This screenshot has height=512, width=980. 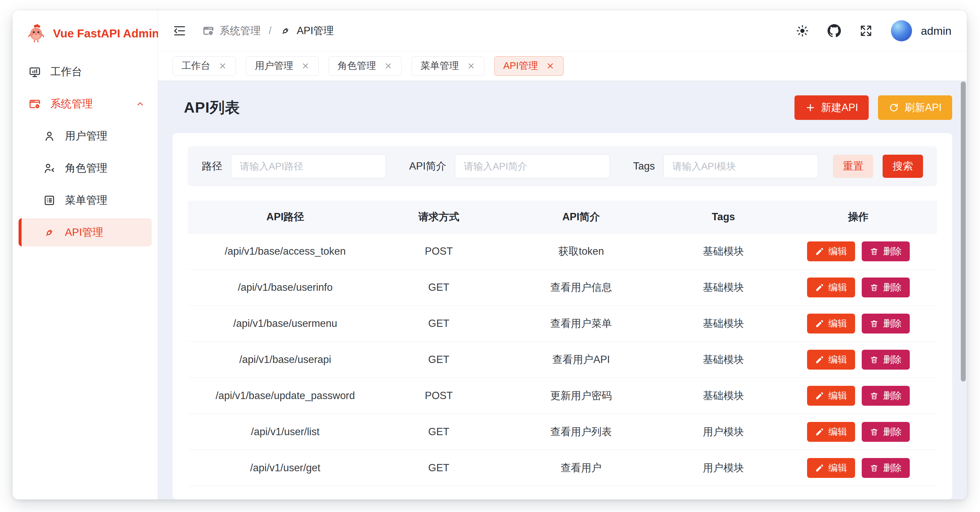 What do you see at coordinates (440, 66) in the screenshot?
I see `tab-label: 菜单管理` at bounding box center [440, 66].